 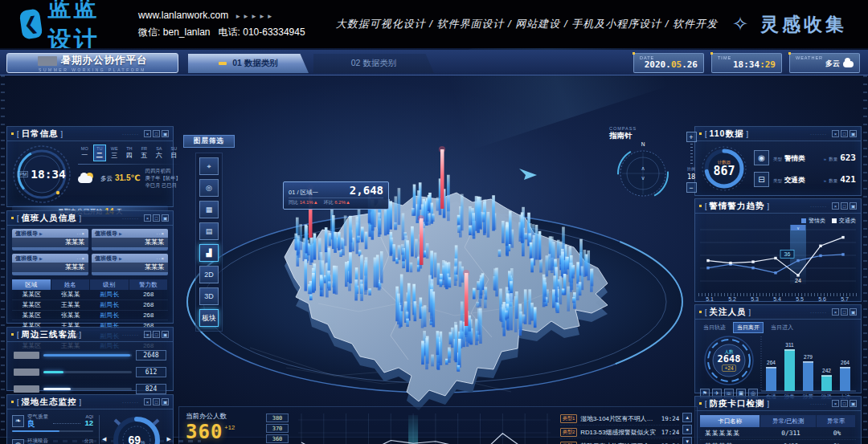 I want to click on panel-title: 值班人员信息, so click(x=50, y=218).